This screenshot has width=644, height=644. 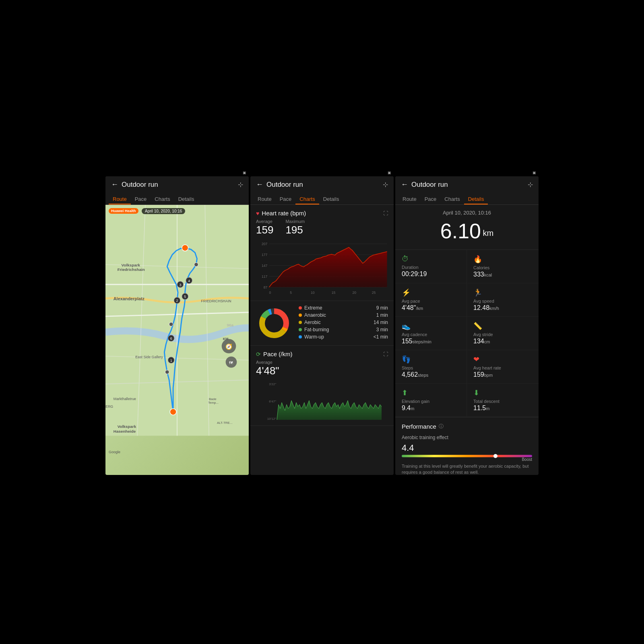 I want to click on pace-chart: 3'22" 6'47" 10'12", so click(x=322, y=400).